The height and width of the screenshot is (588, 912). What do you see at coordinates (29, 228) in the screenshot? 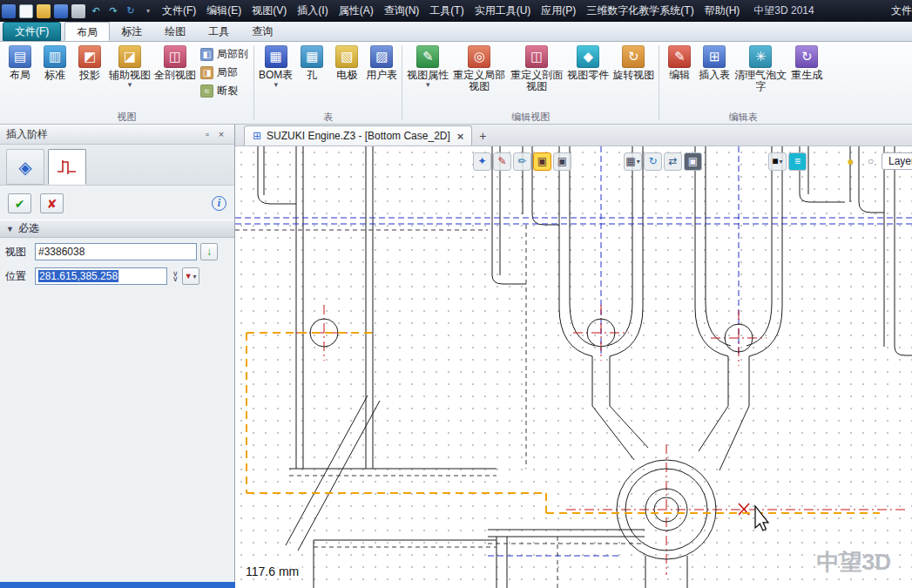
I see `required-section-label: 必选` at bounding box center [29, 228].